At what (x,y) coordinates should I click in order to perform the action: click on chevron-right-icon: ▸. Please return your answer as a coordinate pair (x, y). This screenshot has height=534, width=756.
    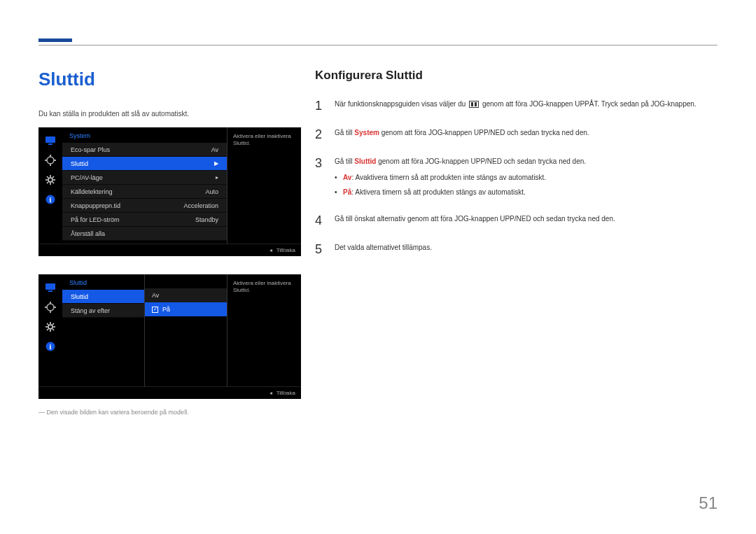
    Looking at the image, I should click on (217, 178).